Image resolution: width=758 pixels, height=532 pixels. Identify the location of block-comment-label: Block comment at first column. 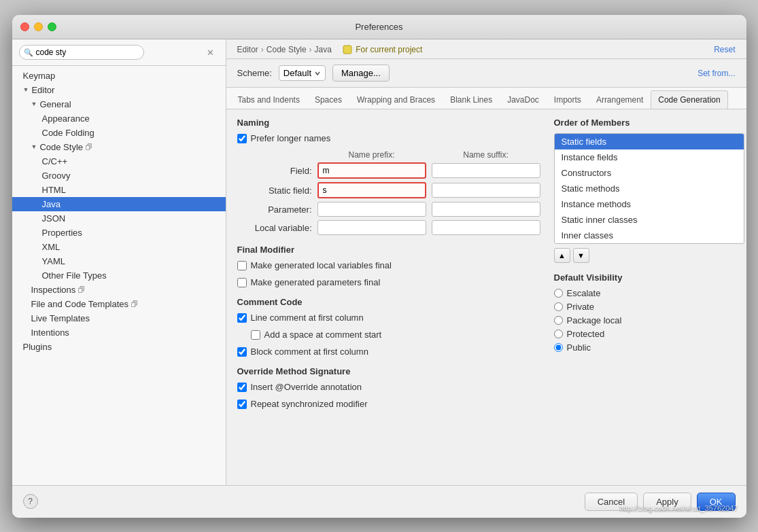
(310, 352).